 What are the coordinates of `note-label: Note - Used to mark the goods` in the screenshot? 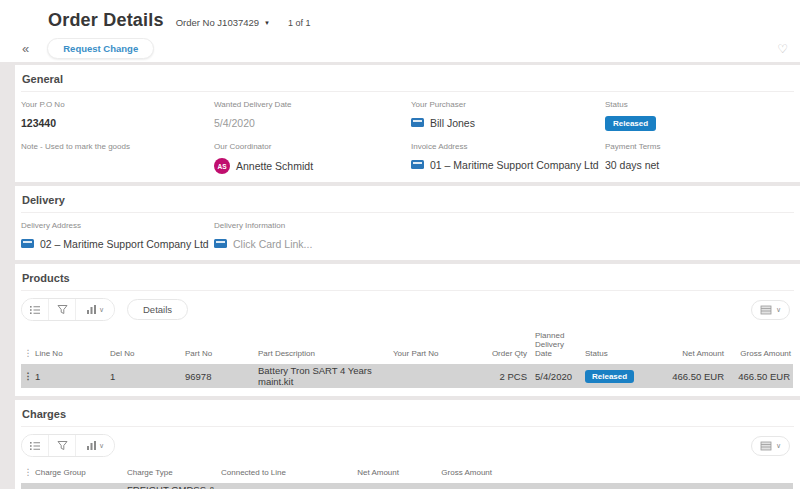 It's located at (118, 146).